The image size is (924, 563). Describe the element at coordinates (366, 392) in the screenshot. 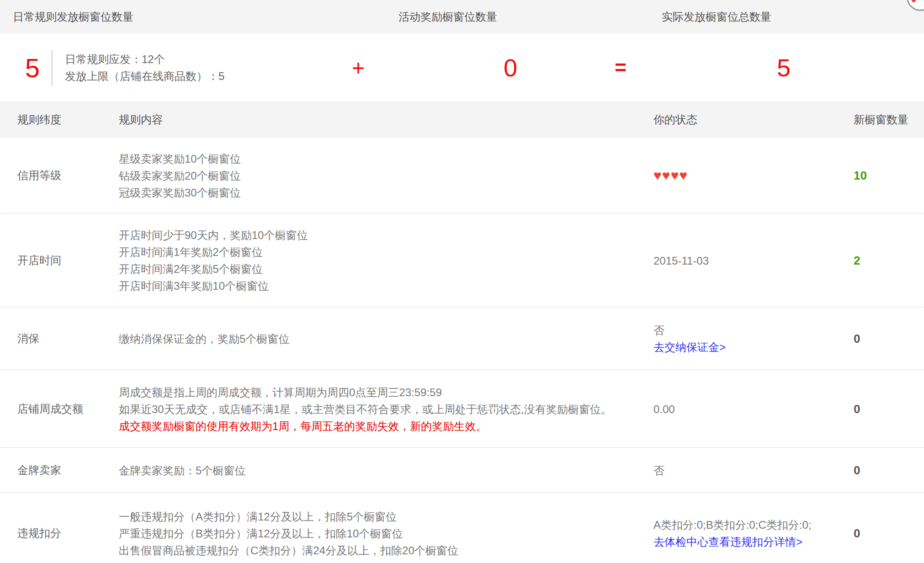

I see `rule-content-line: 周成交额是指上周的周成交额，计算周期为周四0点至周三23:59:59` at that location.